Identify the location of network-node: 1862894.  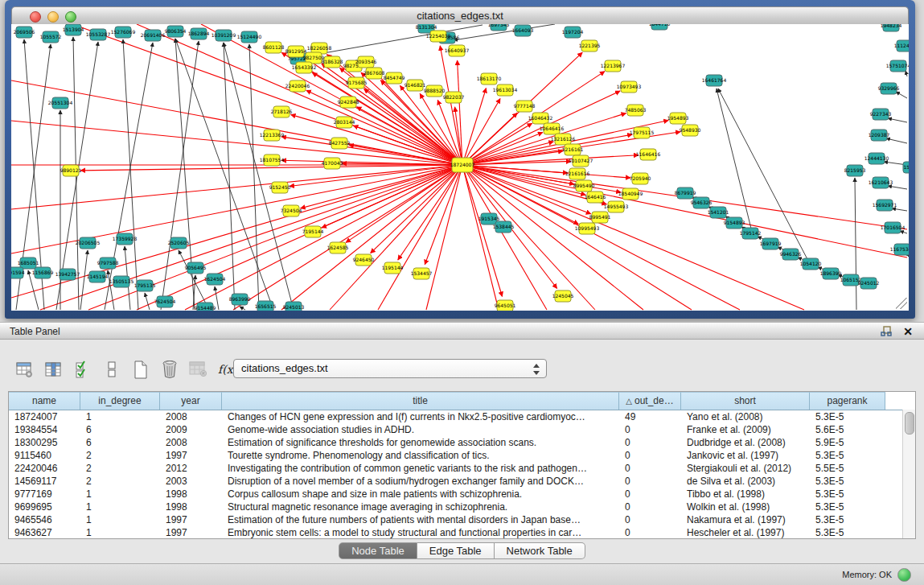
(199, 34).